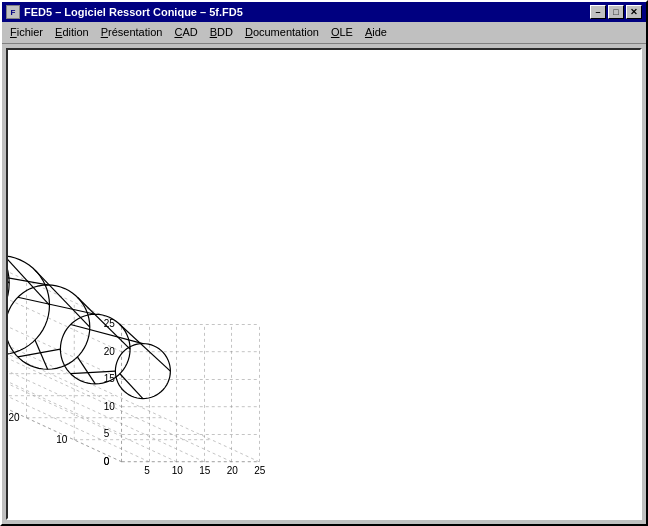 The width and height of the screenshot is (648, 526). What do you see at coordinates (282, 32) in the screenshot?
I see `menu-documentation: Documentation` at bounding box center [282, 32].